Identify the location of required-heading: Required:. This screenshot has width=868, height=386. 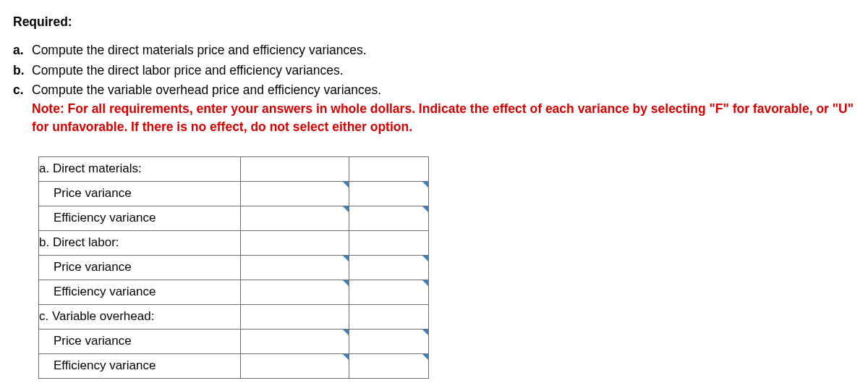
(434, 22).